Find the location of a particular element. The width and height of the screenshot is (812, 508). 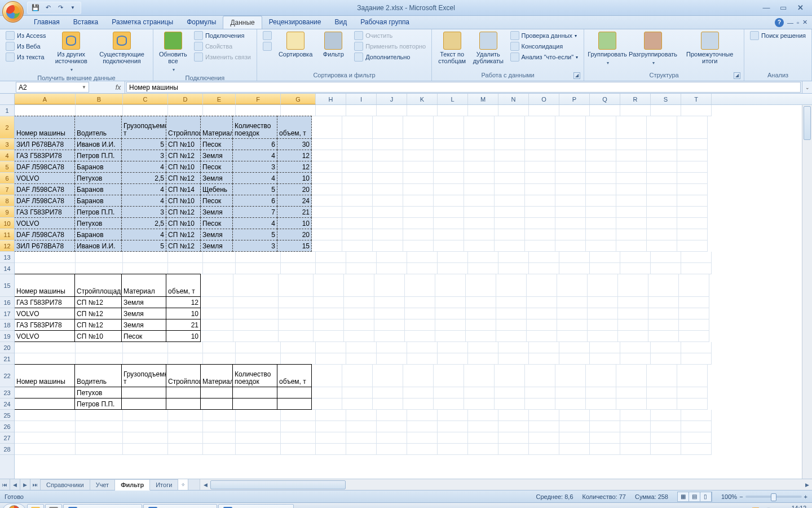

column-header: R is located at coordinates (636, 99).